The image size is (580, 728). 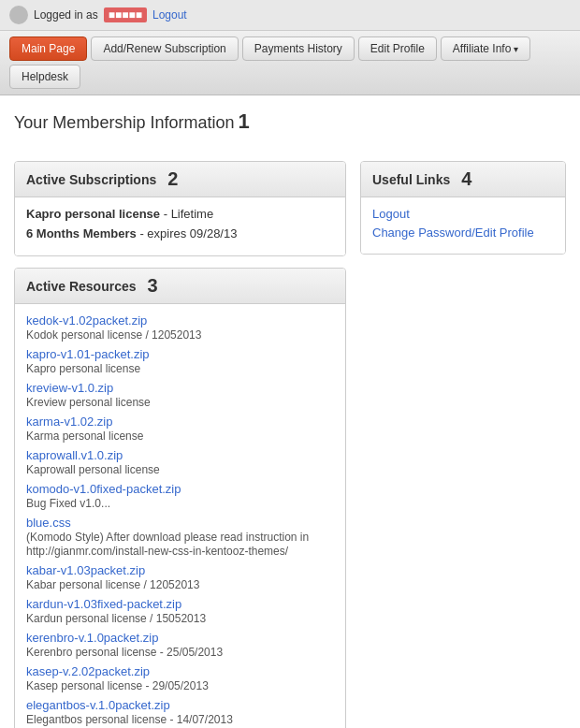 I want to click on resource-description: Elegantbos personal license - 14/07/2013, so click(x=129, y=720).